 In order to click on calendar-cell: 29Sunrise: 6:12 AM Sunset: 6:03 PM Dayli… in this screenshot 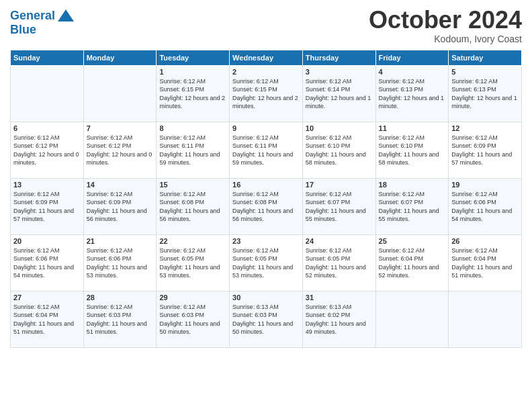, I will do `click(193, 319)`.